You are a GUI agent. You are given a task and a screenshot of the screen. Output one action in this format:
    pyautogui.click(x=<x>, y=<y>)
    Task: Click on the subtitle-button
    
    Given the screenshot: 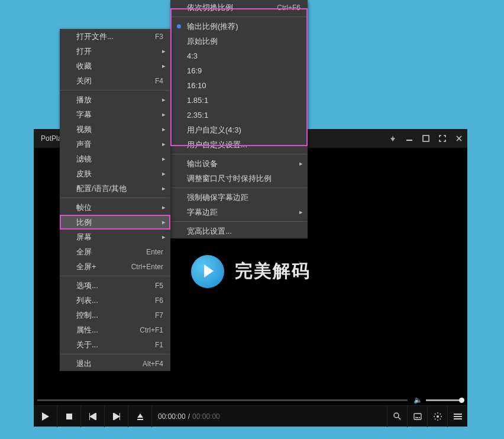 What is the action you would take?
    pyautogui.click(x=417, y=417)
    